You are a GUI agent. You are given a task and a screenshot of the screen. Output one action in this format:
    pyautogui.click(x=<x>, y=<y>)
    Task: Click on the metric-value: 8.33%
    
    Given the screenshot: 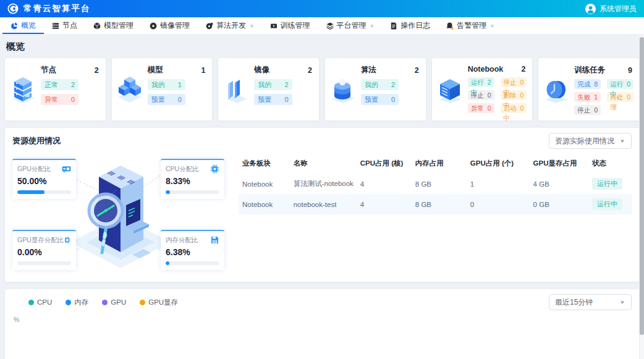 What is the action you would take?
    pyautogui.click(x=193, y=181)
    